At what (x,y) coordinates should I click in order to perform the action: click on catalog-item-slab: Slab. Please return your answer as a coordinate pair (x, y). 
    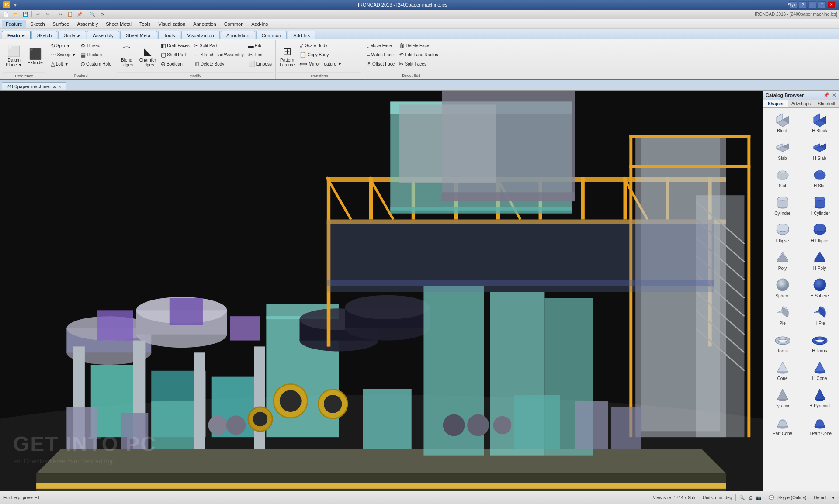
    Looking at the image, I should click on (782, 150).